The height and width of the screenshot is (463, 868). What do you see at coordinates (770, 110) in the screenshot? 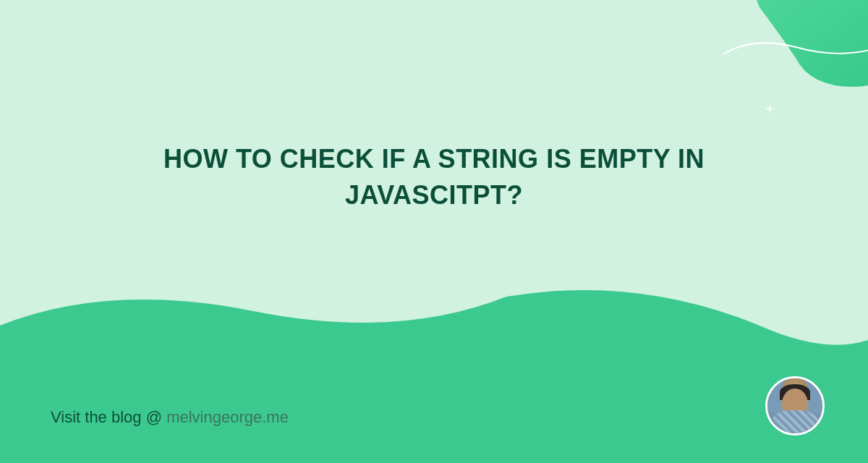
I see `plus-icon: +` at bounding box center [770, 110].